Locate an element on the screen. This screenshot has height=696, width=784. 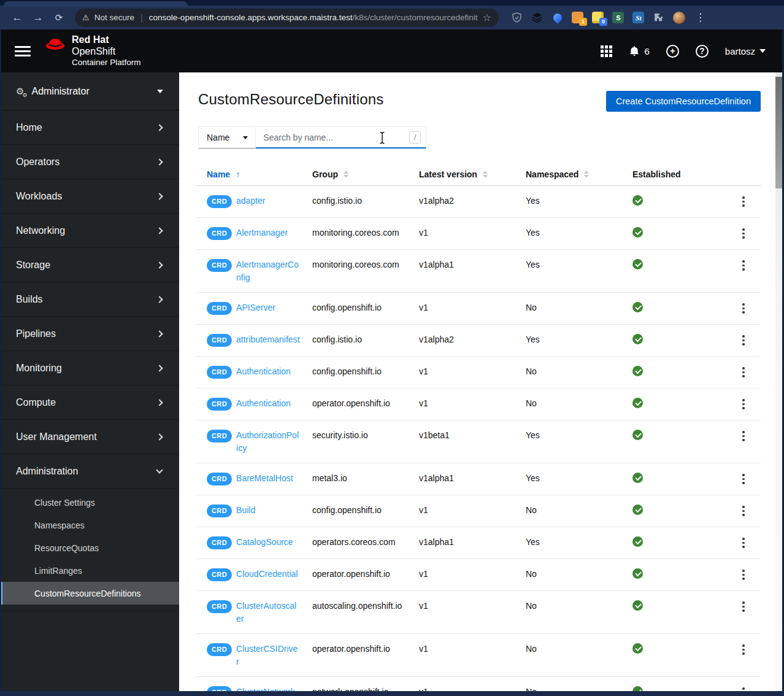
sidebar-item-operators: Operators is located at coordinates (90, 162).